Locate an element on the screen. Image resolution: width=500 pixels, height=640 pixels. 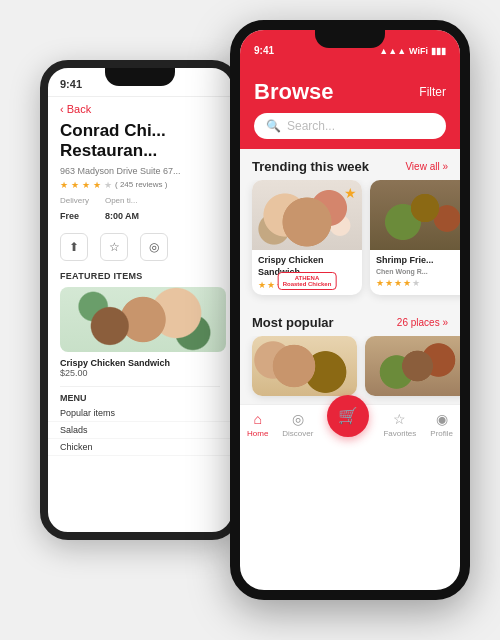
featured-item-name: Crispy Chicken Sandwich is located at coordinates (140, 362).